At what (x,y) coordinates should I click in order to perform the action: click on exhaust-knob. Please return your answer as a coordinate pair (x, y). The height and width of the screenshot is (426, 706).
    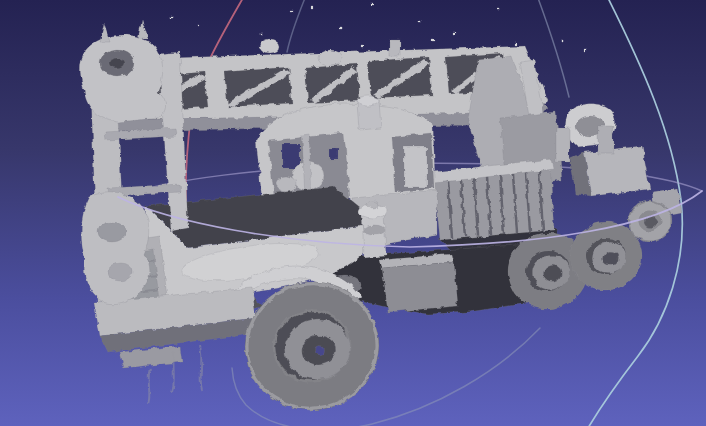
    Looking at the image, I should click on (373, 205).